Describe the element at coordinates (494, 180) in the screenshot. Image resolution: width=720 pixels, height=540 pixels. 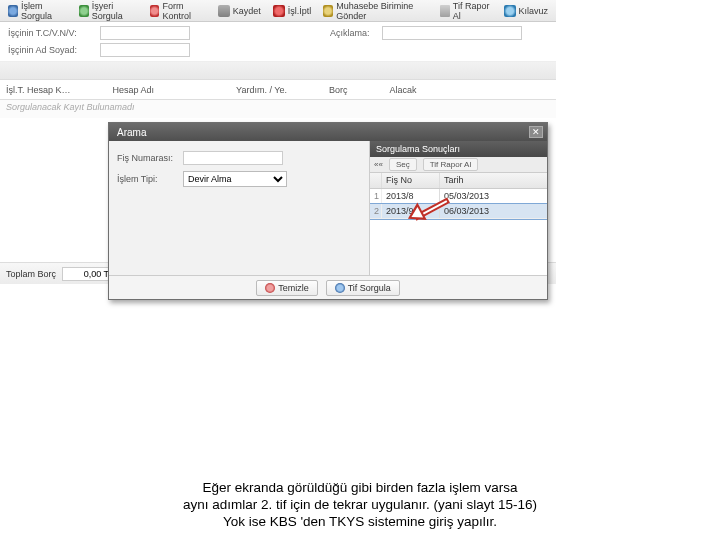
I see `results-col-tarih: Tarih` at that location.